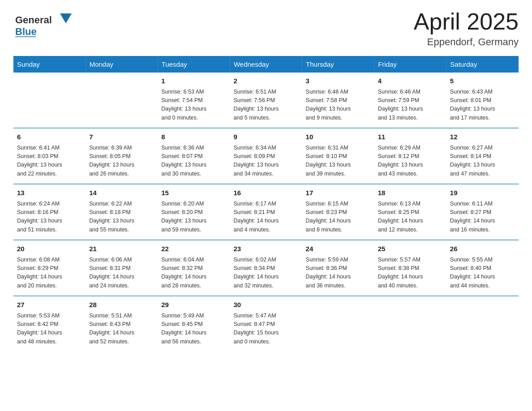 This screenshot has height=411, width=532. Describe the element at coordinates (483, 64) in the screenshot. I see `day-of-week-header: Saturday` at that location.